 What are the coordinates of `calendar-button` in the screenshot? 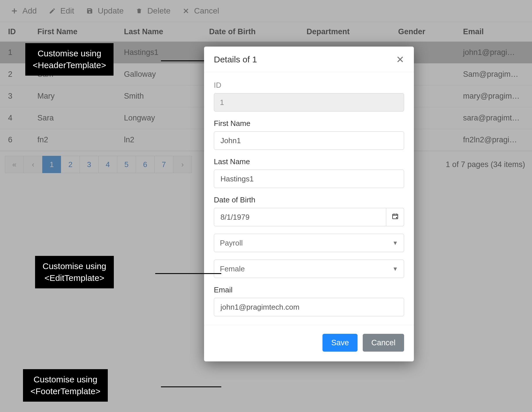 It's located at (395, 217).